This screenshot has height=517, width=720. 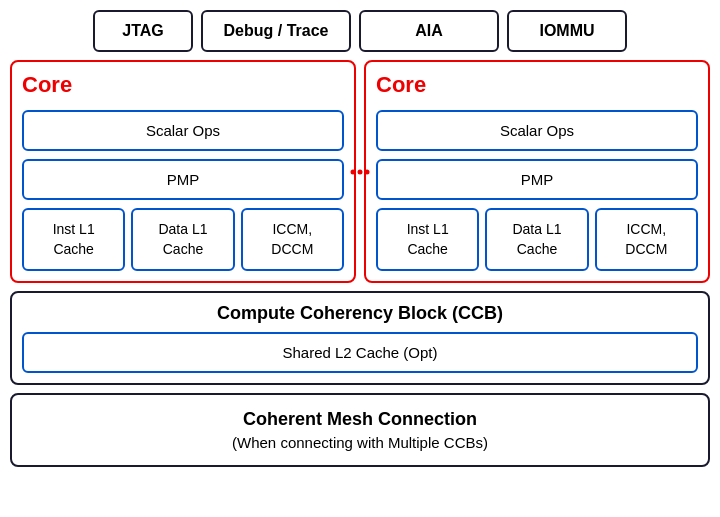 What do you see at coordinates (183, 180) in the screenshot?
I see `pmp-left: PMP` at bounding box center [183, 180].